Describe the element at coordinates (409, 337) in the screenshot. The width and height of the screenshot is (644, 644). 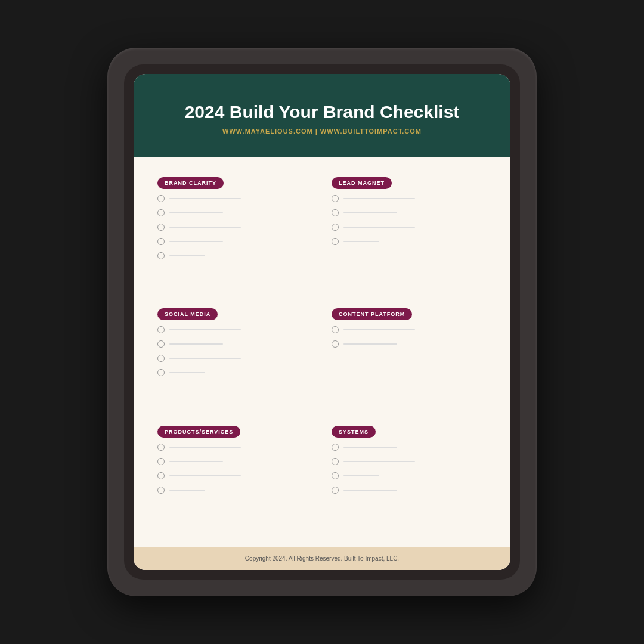
I see `content-platform-list` at that location.